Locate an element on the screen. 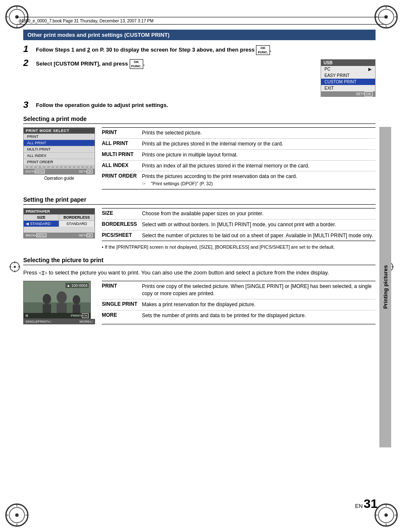  pp-row-pics-sheet: PICS/SHEET Select the number of pictures… is located at coordinates (239, 236).